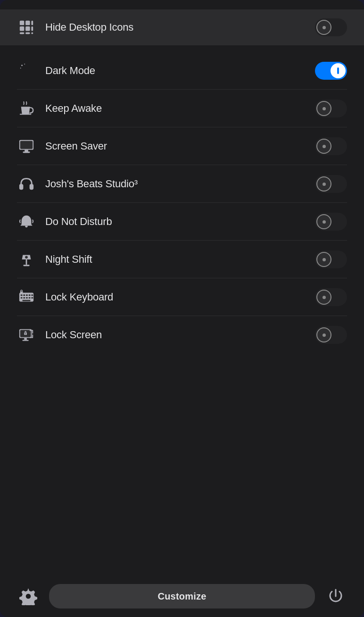  Describe the element at coordinates (175, 108) in the screenshot. I see `keep-awake-label: Keep Awake` at that location.